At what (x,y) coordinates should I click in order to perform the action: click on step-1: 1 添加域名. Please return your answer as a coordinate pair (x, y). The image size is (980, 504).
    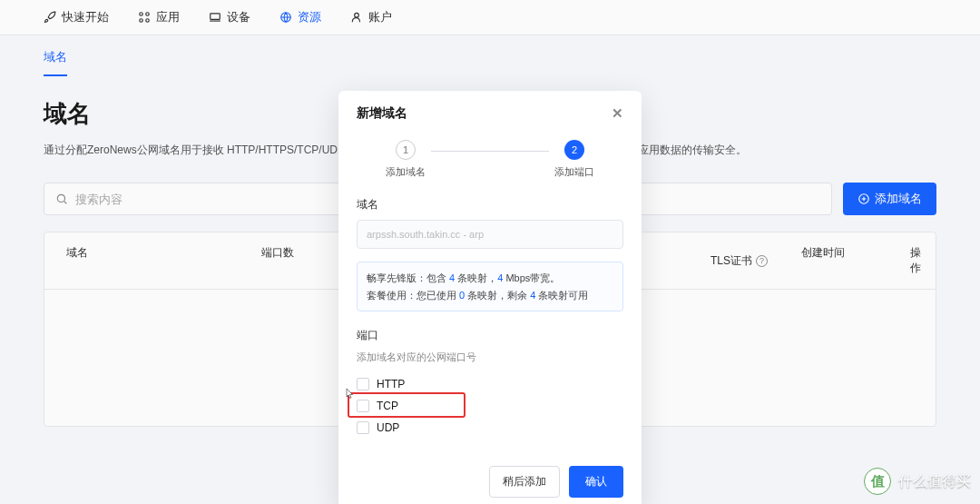
    Looking at the image, I should click on (406, 160).